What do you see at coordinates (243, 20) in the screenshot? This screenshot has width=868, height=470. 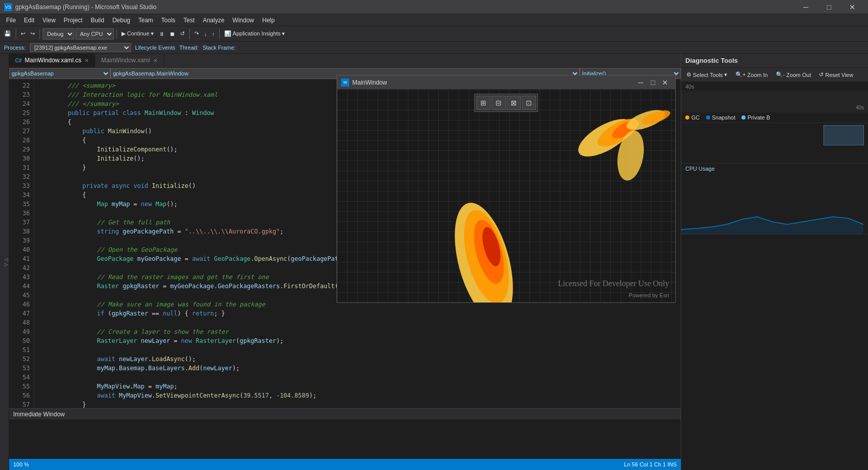 I see `menu-window: Window` at bounding box center [243, 20].